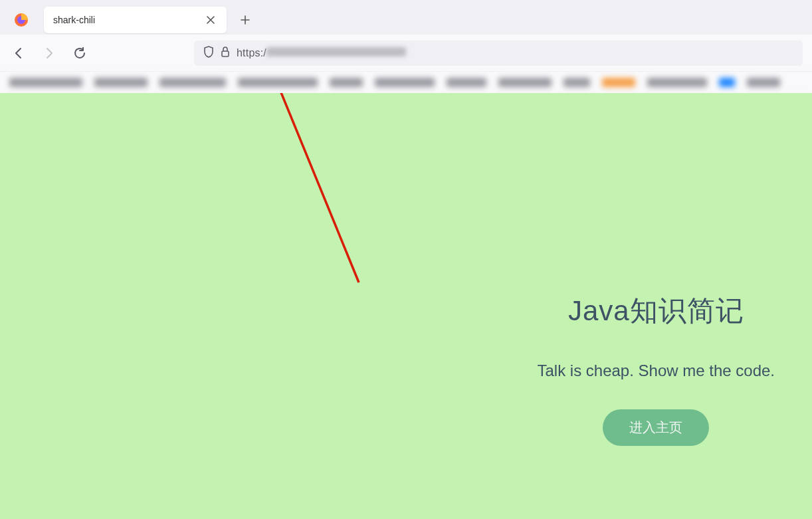 Image resolution: width=812 pixels, height=519 pixels. What do you see at coordinates (406, 17) in the screenshot?
I see `tab-bar: shark-chili` at bounding box center [406, 17].